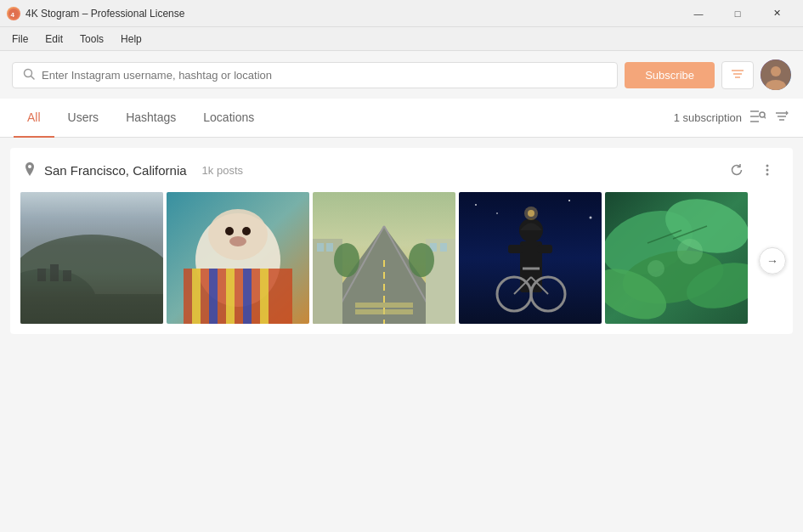 This screenshot has height=532, width=803. What do you see at coordinates (738, 75) in the screenshot?
I see `filter-button` at bounding box center [738, 75].